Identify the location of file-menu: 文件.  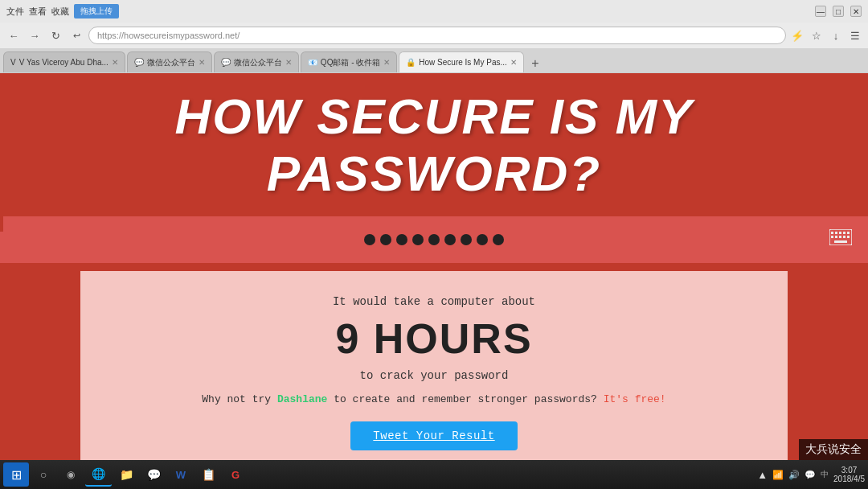
(15, 11).